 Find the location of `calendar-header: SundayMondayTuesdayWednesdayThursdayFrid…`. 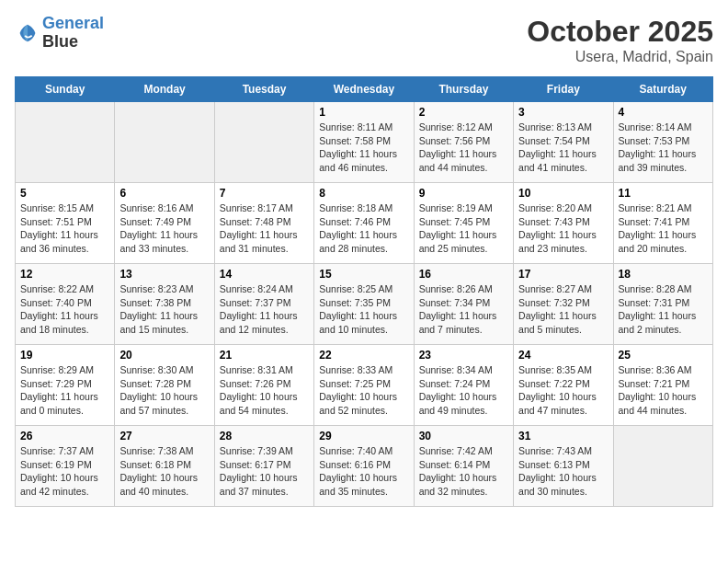

calendar-header: SundayMondayTuesdayWednesdayThursdayFrid… is located at coordinates (364, 90).